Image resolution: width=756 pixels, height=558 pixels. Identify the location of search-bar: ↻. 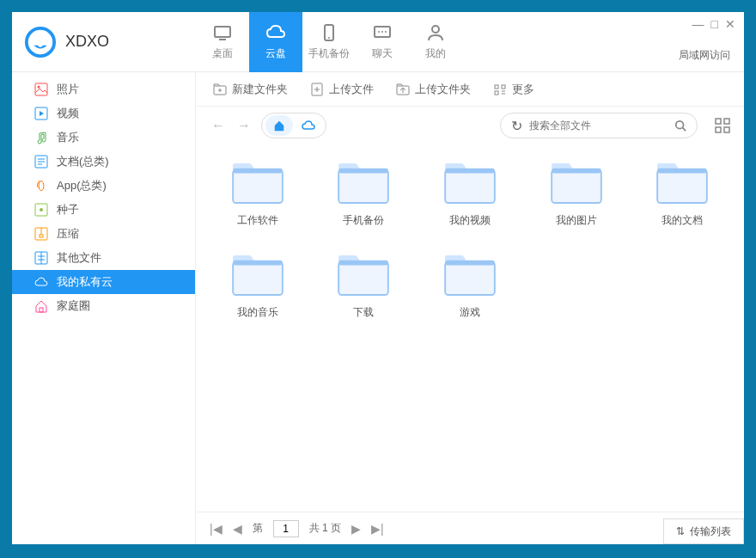
(599, 126).